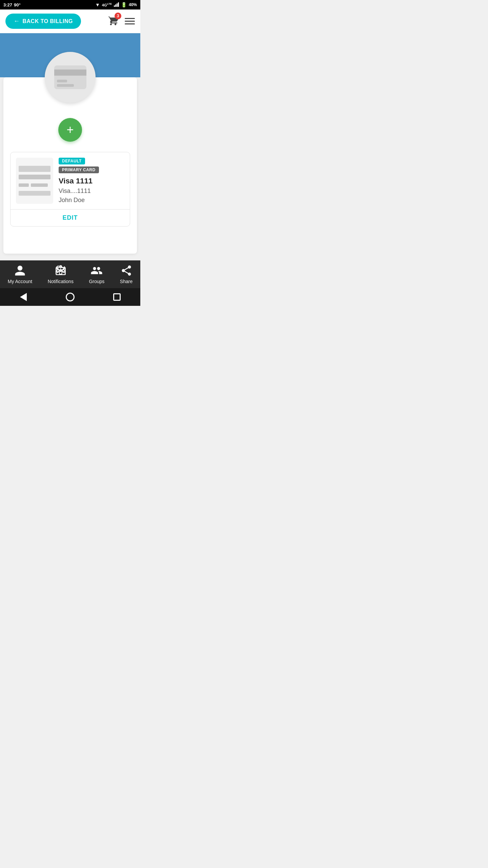  What do you see at coordinates (61, 271) in the screenshot?
I see `notification-icon` at bounding box center [61, 271].